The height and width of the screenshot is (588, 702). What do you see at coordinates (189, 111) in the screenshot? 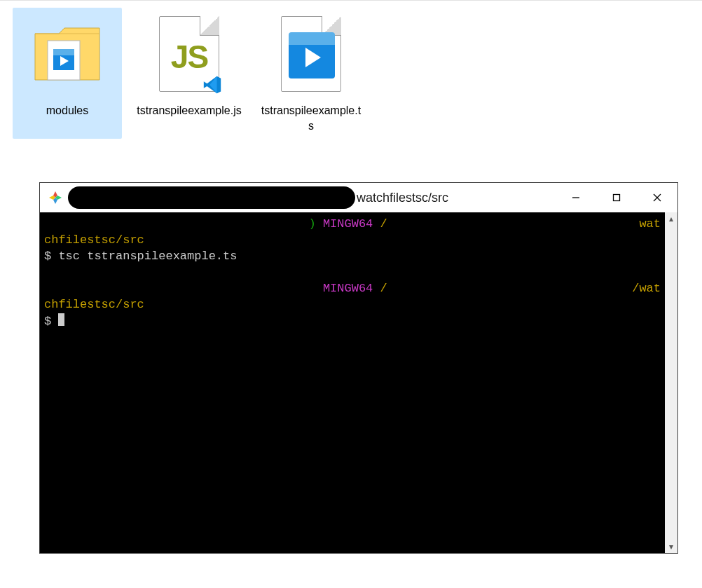
I see `file-label: tstranspileexample.js` at bounding box center [189, 111].